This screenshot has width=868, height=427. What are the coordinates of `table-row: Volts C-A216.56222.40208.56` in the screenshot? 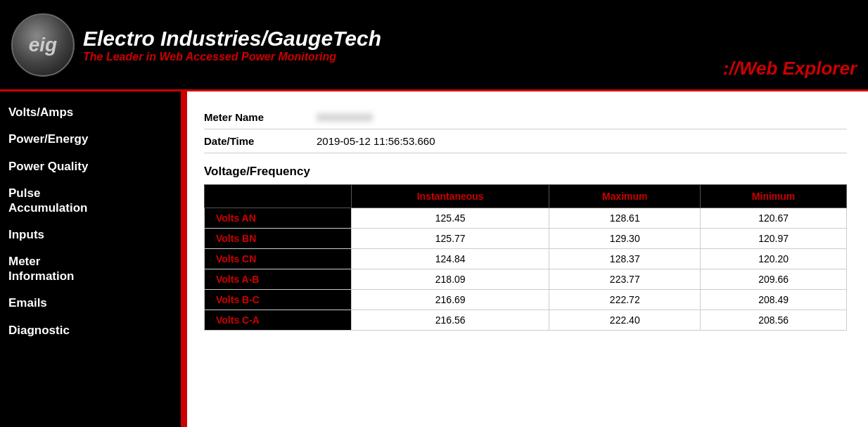 It's located at (526, 321).